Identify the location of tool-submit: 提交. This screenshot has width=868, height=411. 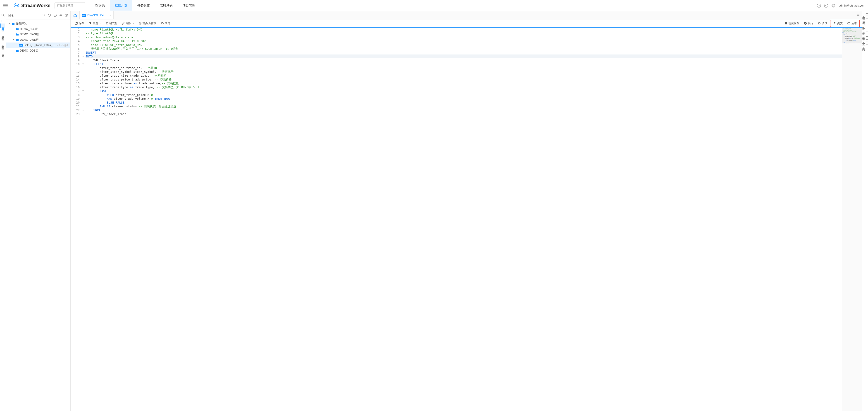
(838, 24).